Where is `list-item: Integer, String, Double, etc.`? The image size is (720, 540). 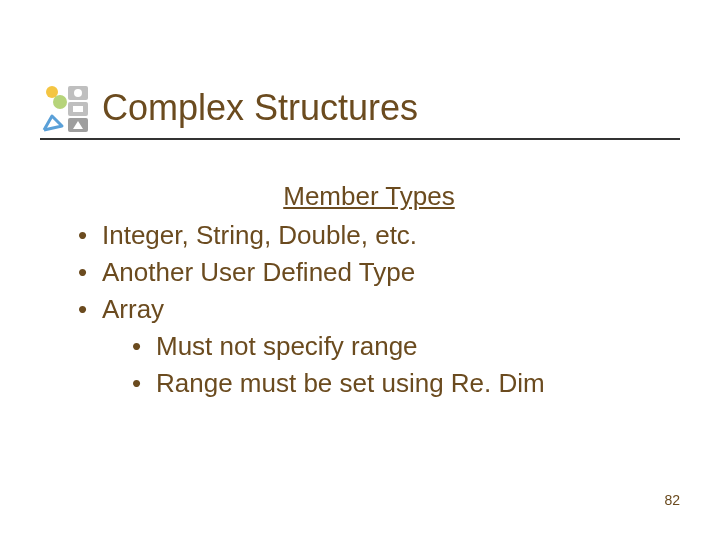 list-item: Integer, String, Double, etc. is located at coordinates (369, 236).